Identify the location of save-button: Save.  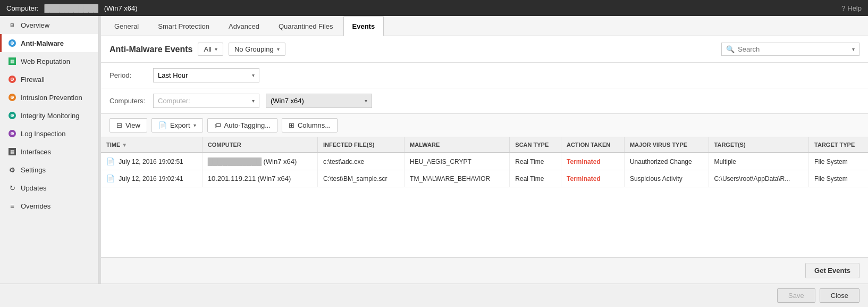
(796, 296).